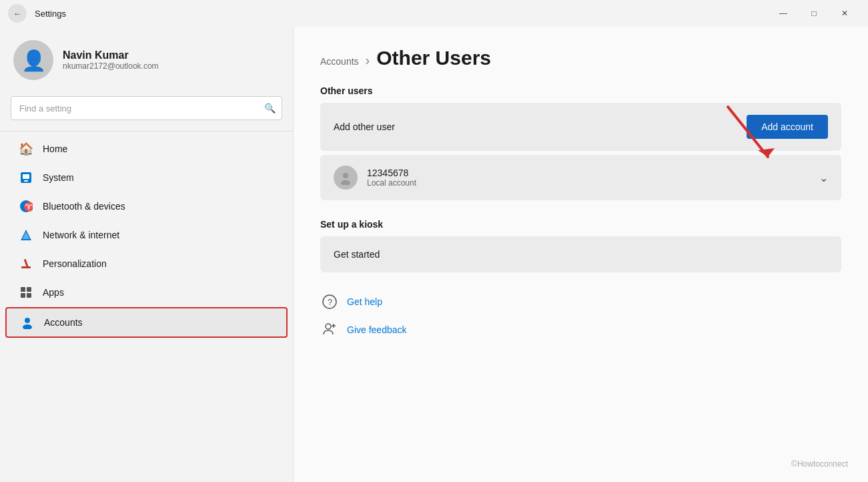  Describe the element at coordinates (147, 206) in the screenshot. I see `sidebar-item-bluetooth: ♈ Bluetooth & devices` at that location.